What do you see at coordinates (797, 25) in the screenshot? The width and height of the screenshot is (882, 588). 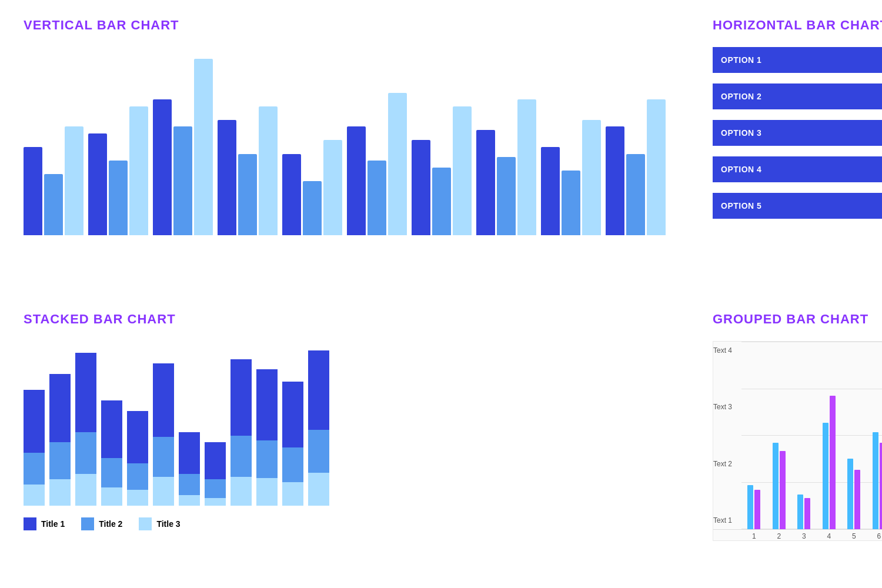 I see `horizontal-bar-chart-title: HORIZONTAL BAR CHART` at bounding box center [797, 25].